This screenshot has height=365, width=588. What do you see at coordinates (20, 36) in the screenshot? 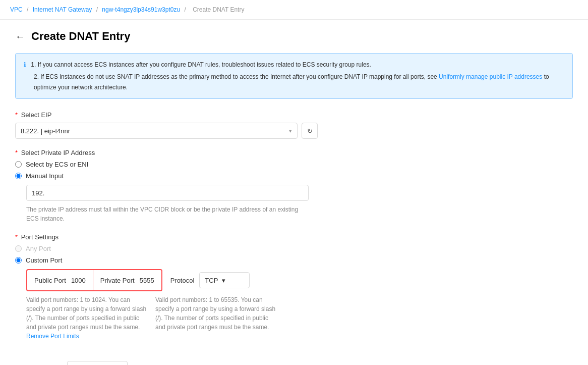
I see `back-button: ←` at bounding box center [20, 36].